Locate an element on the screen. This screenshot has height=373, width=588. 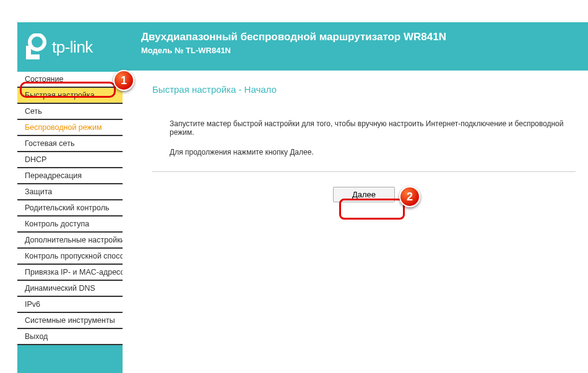
page-title: Двухдиапазонный беспроводной маршрутизат… is located at coordinates (358, 37).